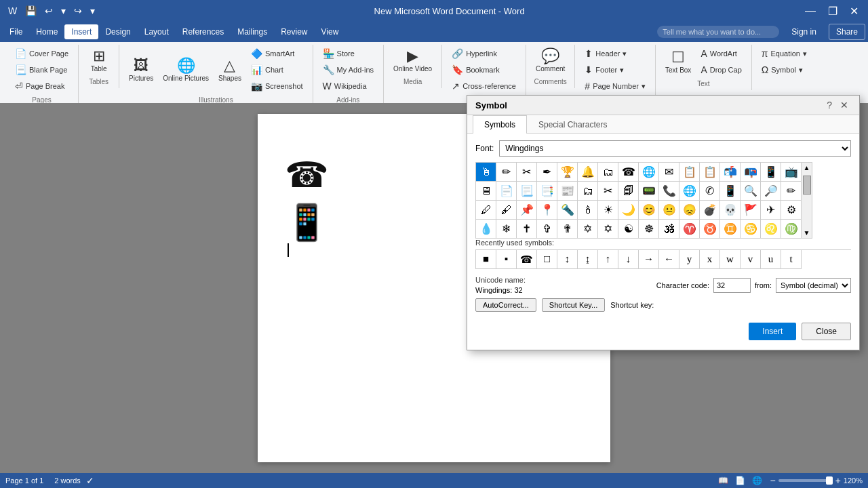 The image size is (868, 488). What do you see at coordinates (784, 54) in the screenshot?
I see `equation-button: π Equation▾` at bounding box center [784, 54].